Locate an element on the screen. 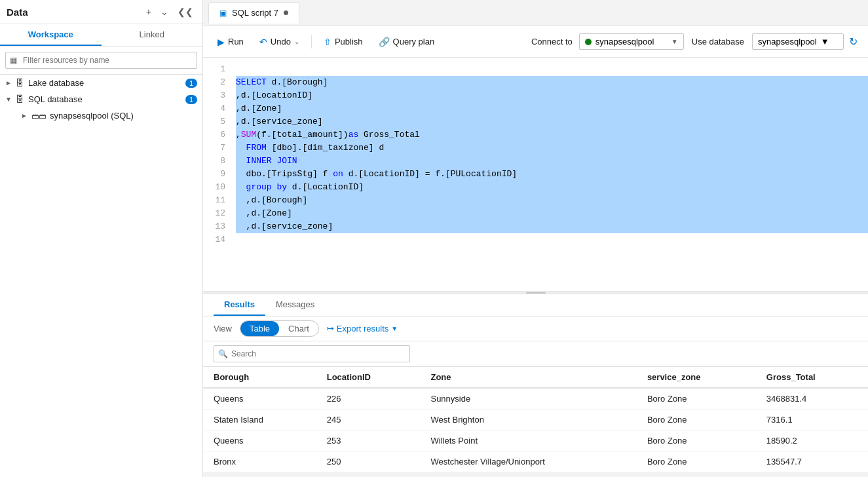 This screenshot has width=868, height=477. col-service-zone: service_zone is located at coordinates (696, 377).